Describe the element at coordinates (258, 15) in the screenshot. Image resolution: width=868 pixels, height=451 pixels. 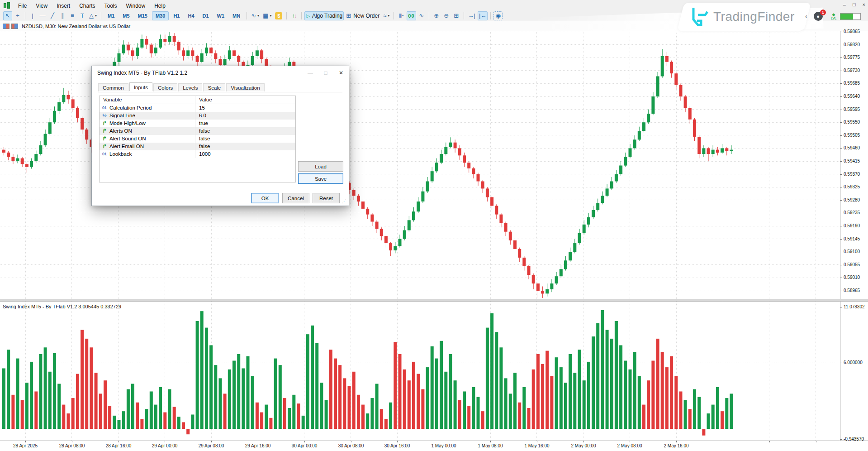
I see `chevron-down-icon: ▾` at that location.